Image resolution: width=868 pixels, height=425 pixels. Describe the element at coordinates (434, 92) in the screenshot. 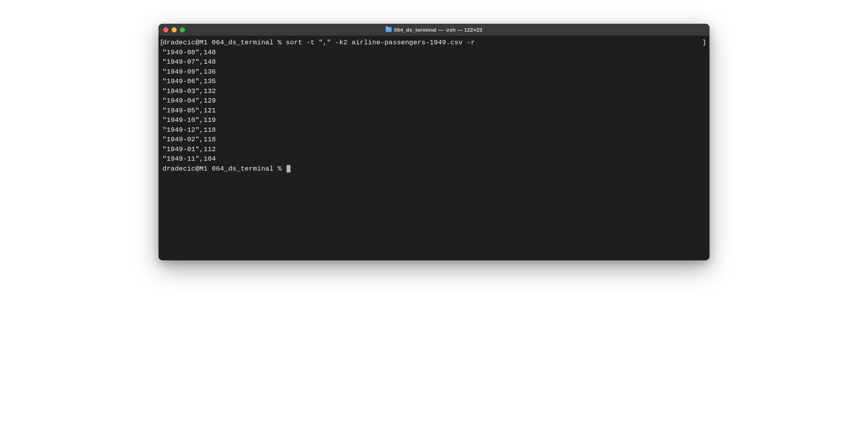

I see `output-line: "1949-03",132` at that location.